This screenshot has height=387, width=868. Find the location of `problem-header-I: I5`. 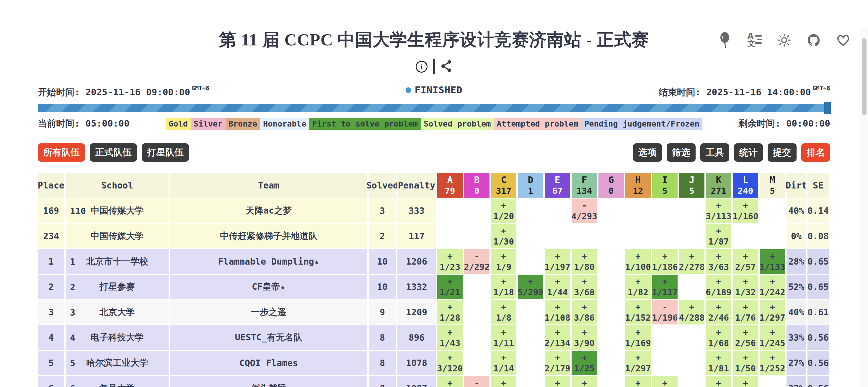

problem-header-I: I5 is located at coordinates (665, 185).